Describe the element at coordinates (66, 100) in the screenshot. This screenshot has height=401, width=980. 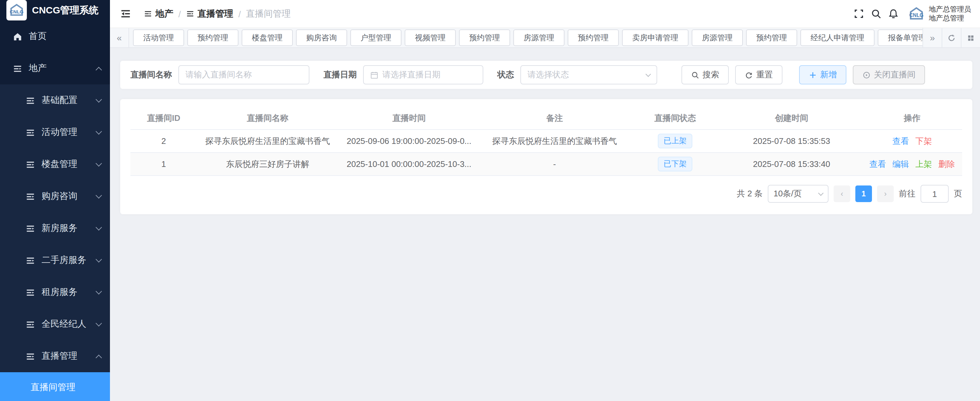
I see `sidebar-item-label: 基础配置` at that location.